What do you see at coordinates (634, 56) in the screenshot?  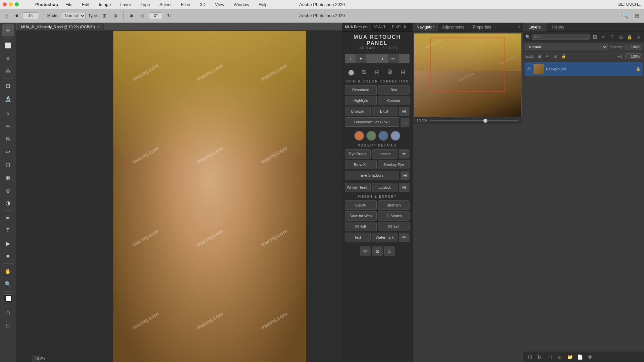 I see `layers-fill-input` at bounding box center [634, 56].